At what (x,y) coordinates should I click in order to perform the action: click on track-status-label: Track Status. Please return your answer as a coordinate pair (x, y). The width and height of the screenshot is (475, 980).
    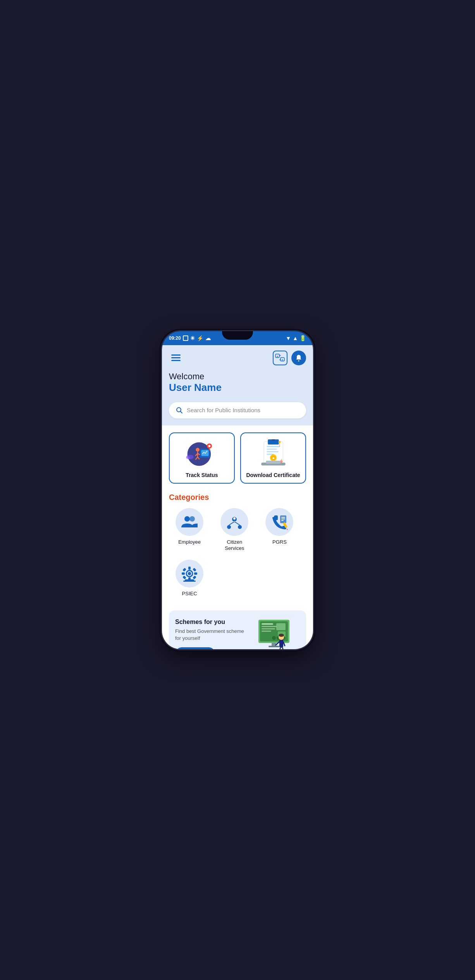
    Looking at the image, I should click on (201, 475).